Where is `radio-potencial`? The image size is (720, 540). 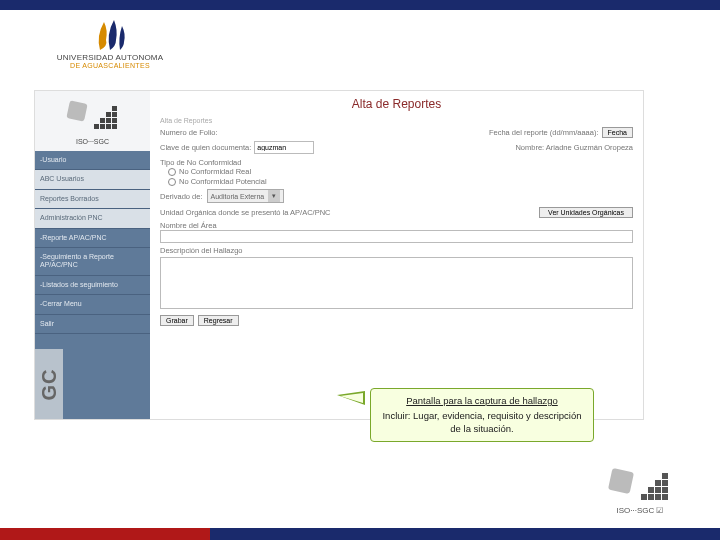
radio-potencial is located at coordinates (172, 182).